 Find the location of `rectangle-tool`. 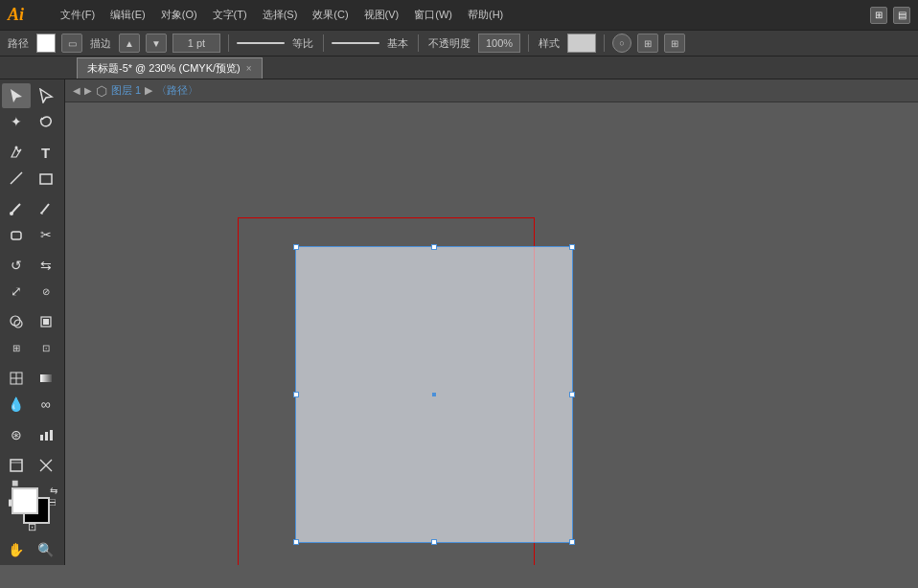

rectangle-tool is located at coordinates (46, 178).